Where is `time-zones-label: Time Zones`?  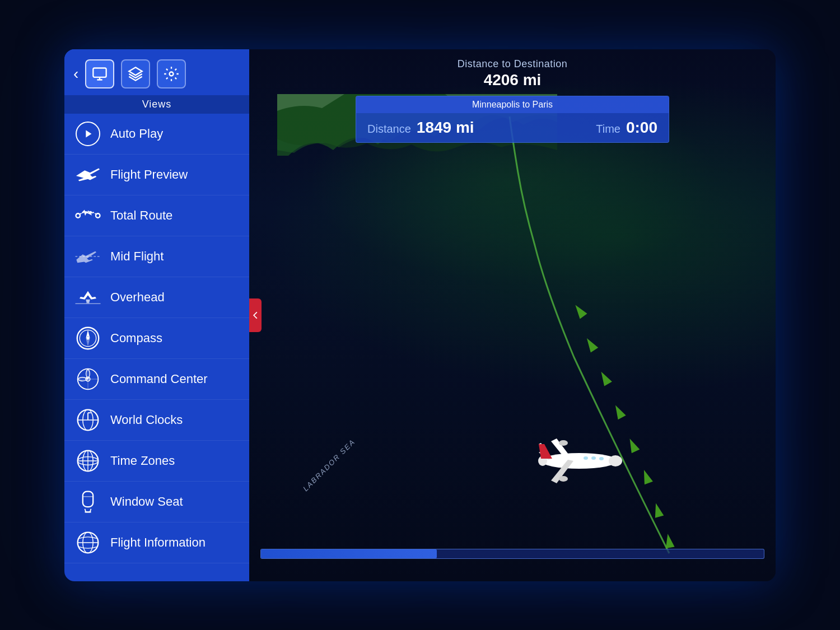 time-zones-label: Time Zones is located at coordinates (142, 461).